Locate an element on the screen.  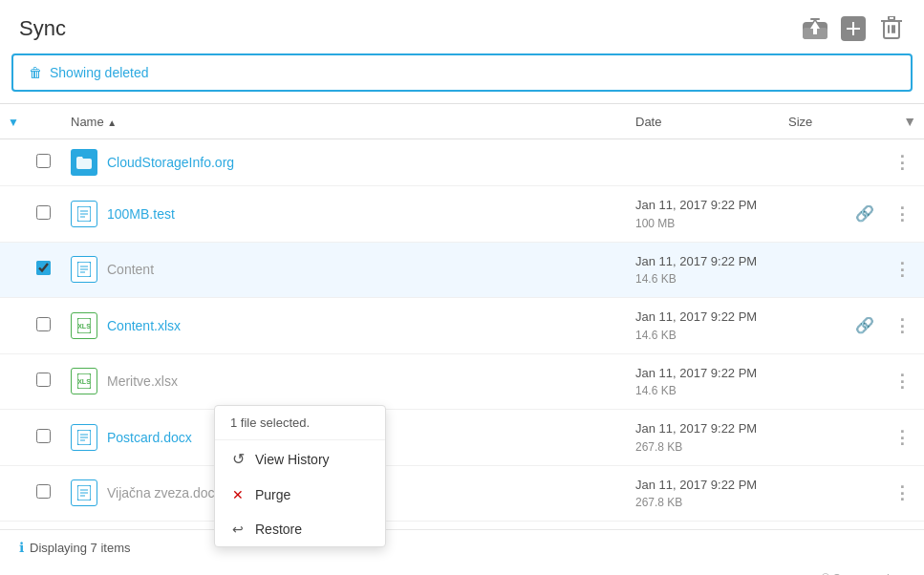
file-name: Content is located at coordinates (130, 269).